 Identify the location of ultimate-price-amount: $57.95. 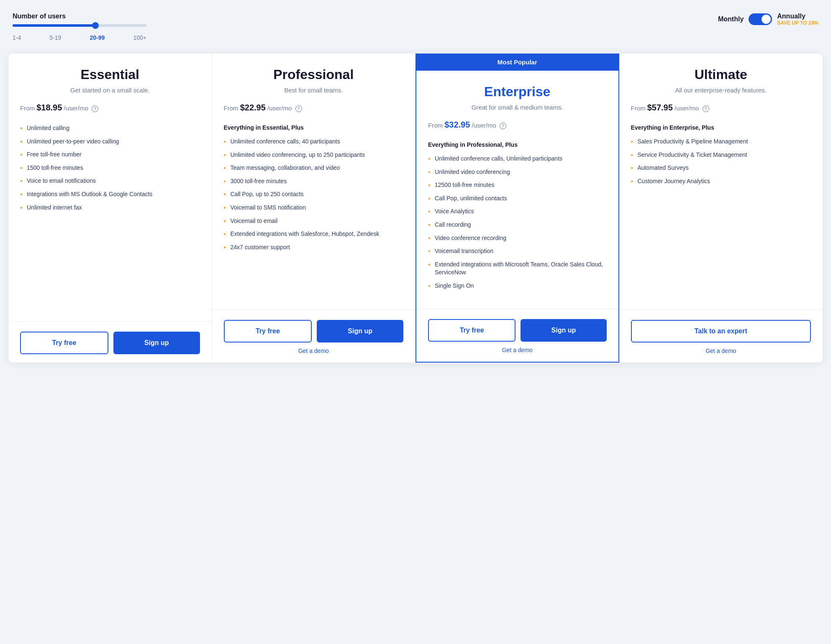
(660, 107).